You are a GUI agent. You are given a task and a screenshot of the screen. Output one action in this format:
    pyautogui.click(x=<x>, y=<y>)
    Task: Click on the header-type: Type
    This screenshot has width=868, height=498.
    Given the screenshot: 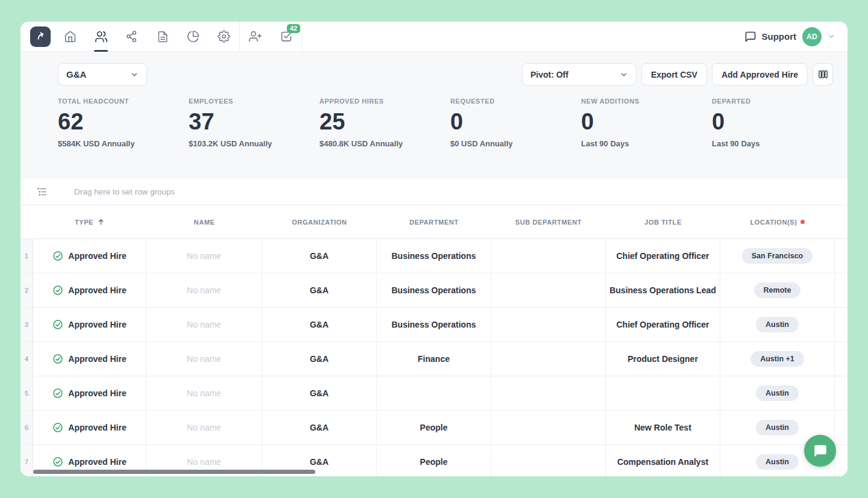 What is the action you would take?
    pyautogui.click(x=90, y=222)
    